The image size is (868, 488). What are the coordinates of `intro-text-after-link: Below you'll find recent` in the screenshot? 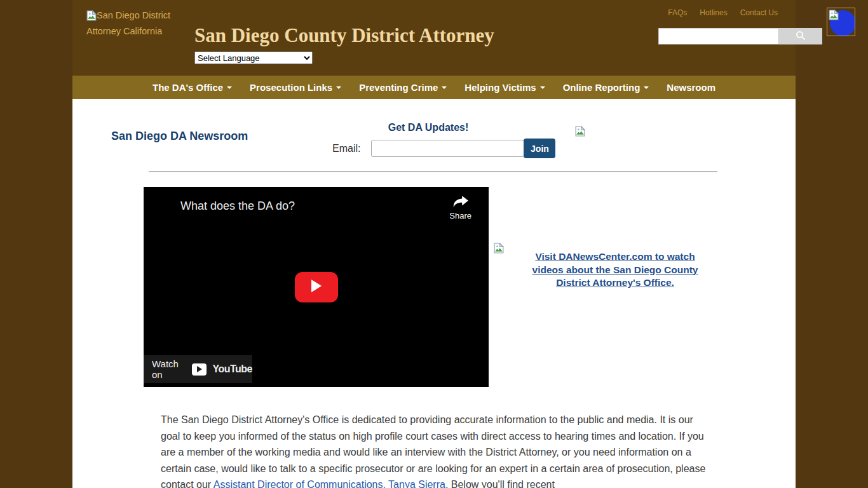 It's located at (501, 484).